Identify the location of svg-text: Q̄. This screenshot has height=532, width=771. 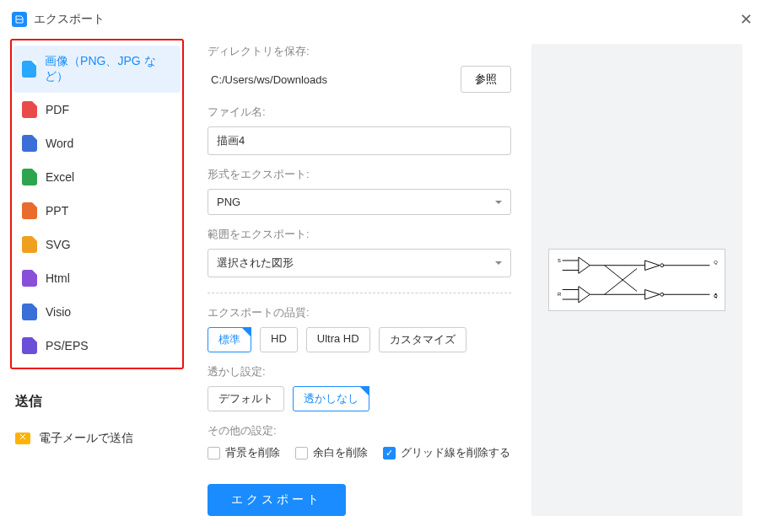
(715, 296).